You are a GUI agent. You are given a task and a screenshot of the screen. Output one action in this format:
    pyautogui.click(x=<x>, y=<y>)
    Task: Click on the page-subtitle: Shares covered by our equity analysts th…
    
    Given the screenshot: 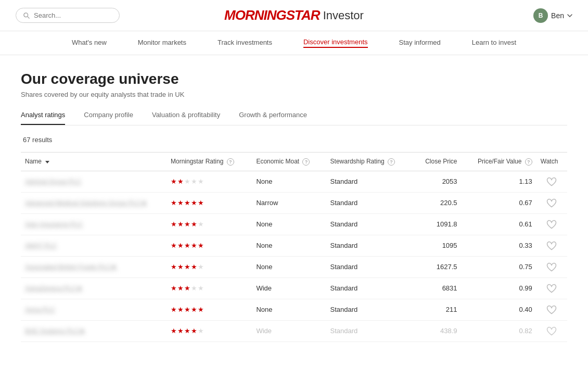 What is the action you would take?
    pyautogui.click(x=294, y=95)
    